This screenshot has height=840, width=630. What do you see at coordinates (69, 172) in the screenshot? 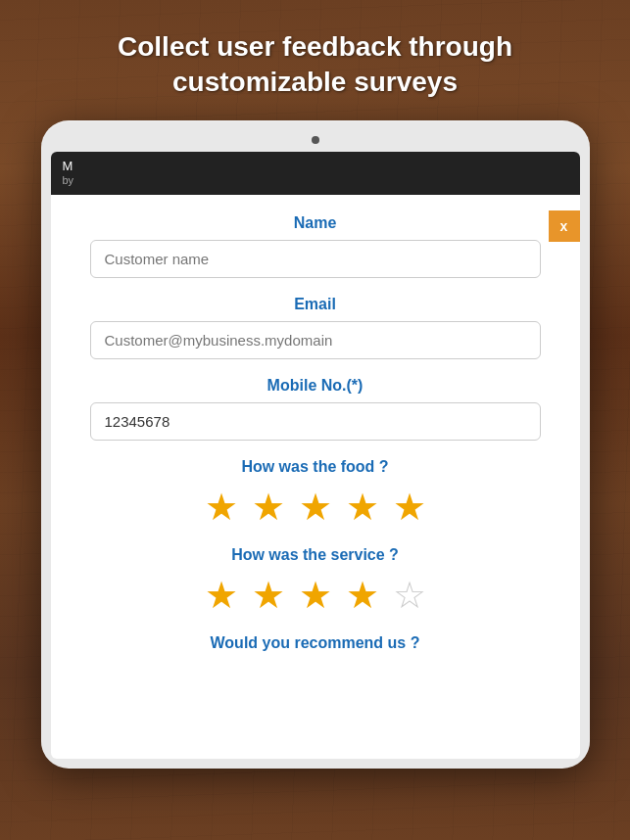
I see `app-sidebar-label: M by` at bounding box center [69, 172].